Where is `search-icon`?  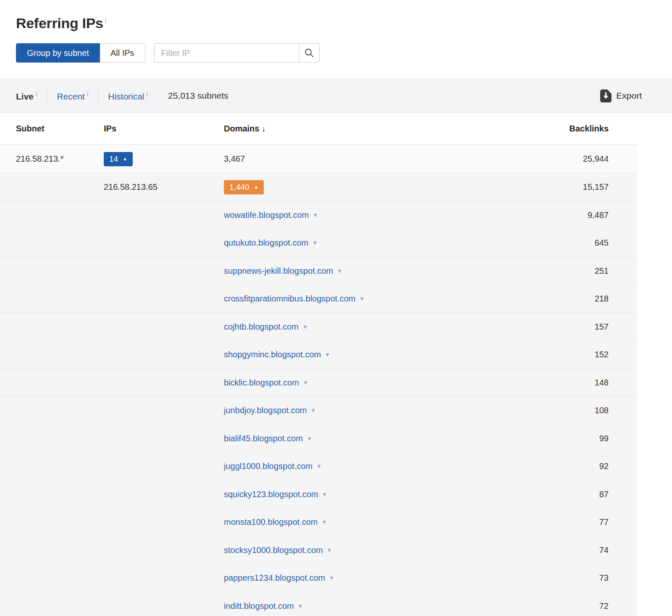
search-icon is located at coordinates (309, 53).